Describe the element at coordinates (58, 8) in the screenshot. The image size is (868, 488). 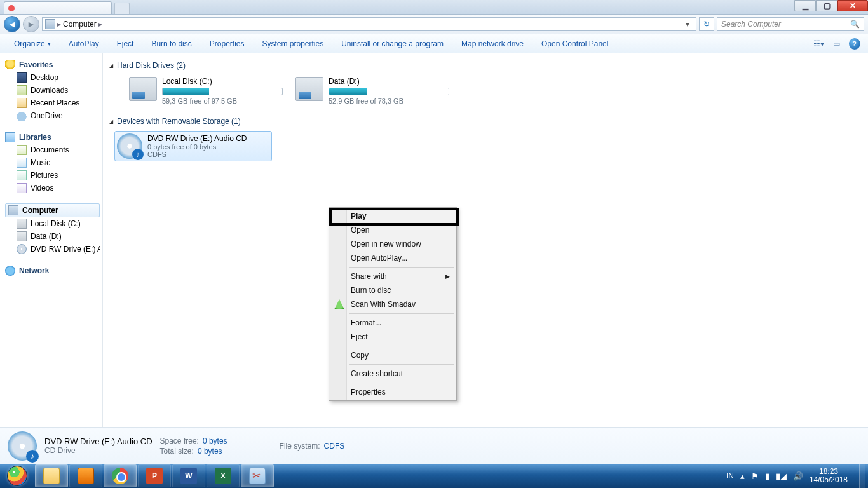
I see `browser-tab` at that location.